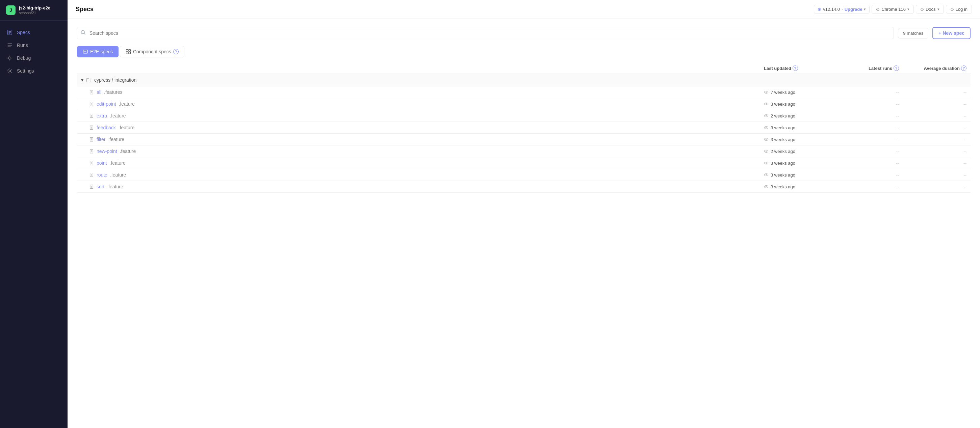 This screenshot has height=428, width=980. What do you see at coordinates (878, 9) in the screenshot?
I see `chrome-icon: ⊙` at bounding box center [878, 9].